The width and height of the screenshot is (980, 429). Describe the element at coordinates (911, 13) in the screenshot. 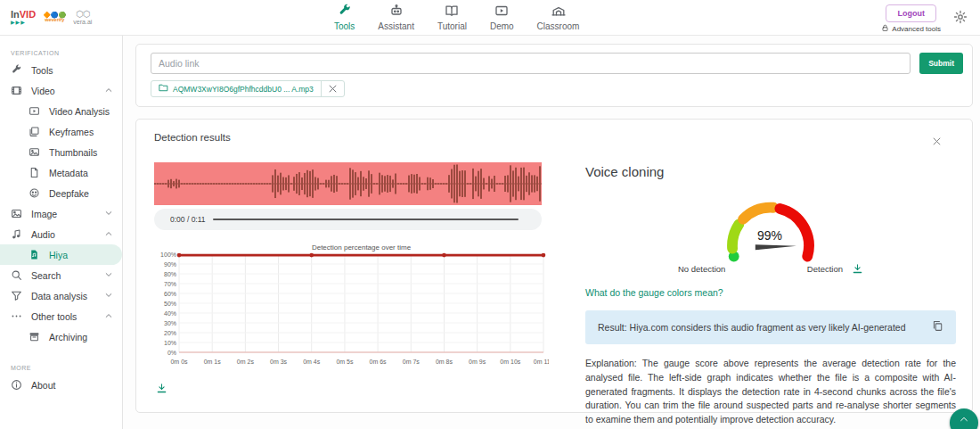

I see `logout-button: Logout` at that location.